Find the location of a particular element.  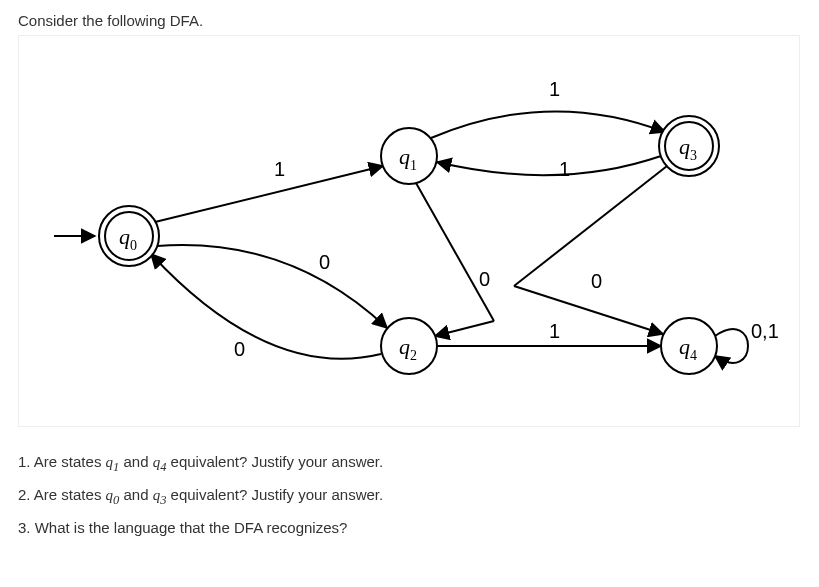

edge-q1-q3 is located at coordinates (548, 124).